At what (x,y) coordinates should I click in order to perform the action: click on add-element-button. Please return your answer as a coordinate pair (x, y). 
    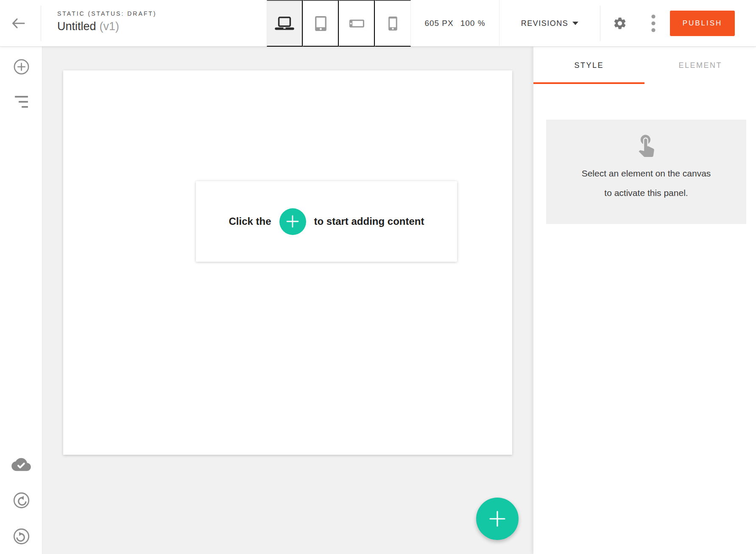
    Looking at the image, I should click on (21, 67).